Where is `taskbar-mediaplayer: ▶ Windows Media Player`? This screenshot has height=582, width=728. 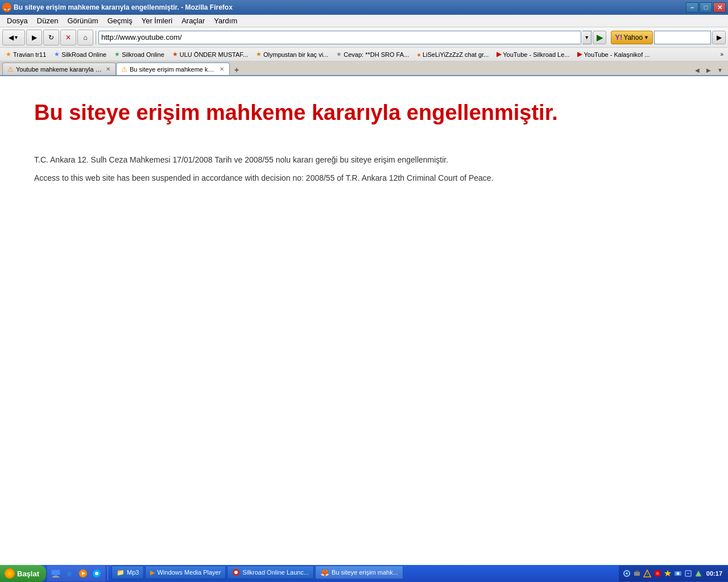
taskbar-mediaplayer: ▶ Windows Media Player is located at coordinates (185, 572).